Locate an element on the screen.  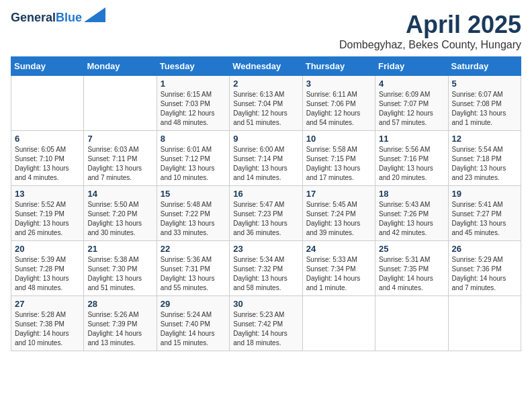
calendar-cell: 14Sunrise: 5:50 AM Sunset: 7:20 PM Dayli… is located at coordinates (120, 214).